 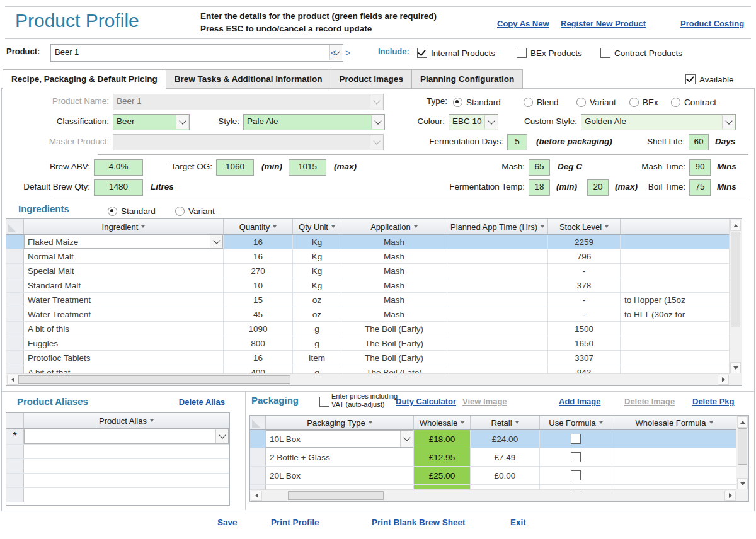 What do you see at coordinates (394, 227) in the screenshot?
I see `column-header-application: Application` at bounding box center [394, 227].